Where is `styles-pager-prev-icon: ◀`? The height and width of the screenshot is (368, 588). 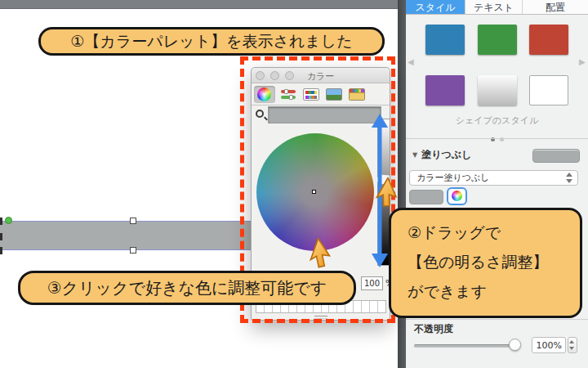 styles-pager-prev-icon: ◀ is located at coordinates (411, 62).